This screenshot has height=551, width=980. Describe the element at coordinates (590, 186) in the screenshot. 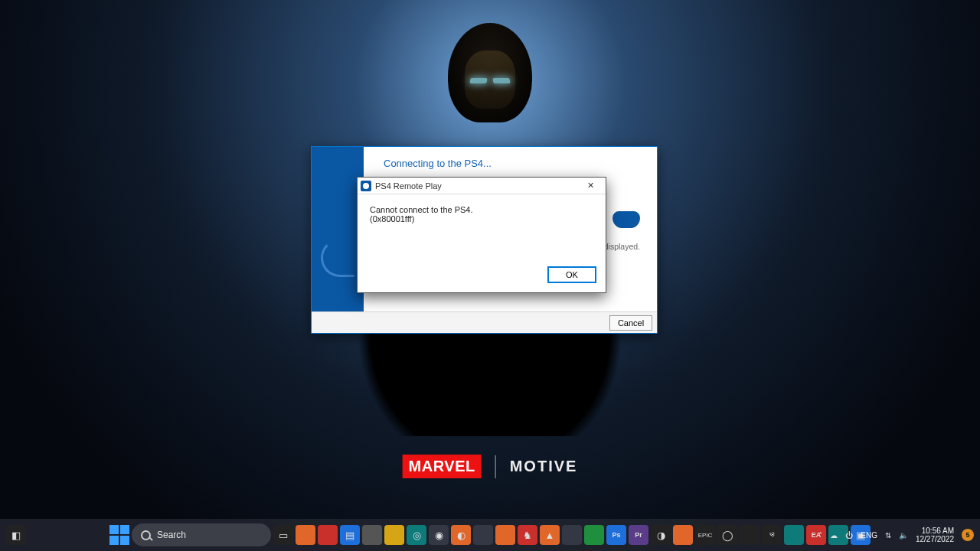

I see `close-button: ✕` at that location.